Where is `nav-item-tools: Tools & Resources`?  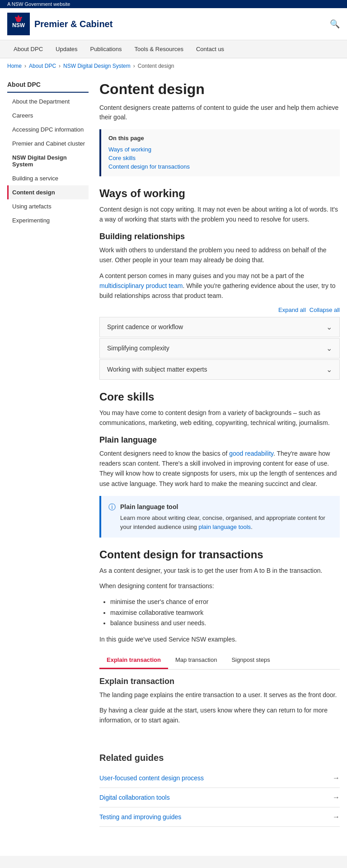
nav-item-tools: Tools & Resources is located at coordinates (159, 49).